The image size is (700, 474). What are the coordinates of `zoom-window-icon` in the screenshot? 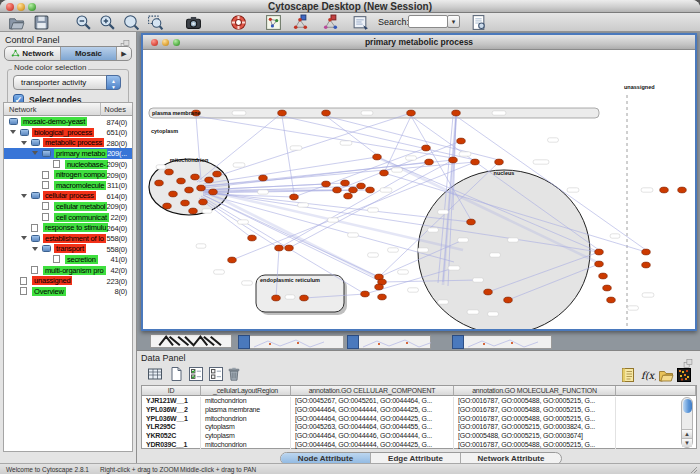 It's located at (32, 7).